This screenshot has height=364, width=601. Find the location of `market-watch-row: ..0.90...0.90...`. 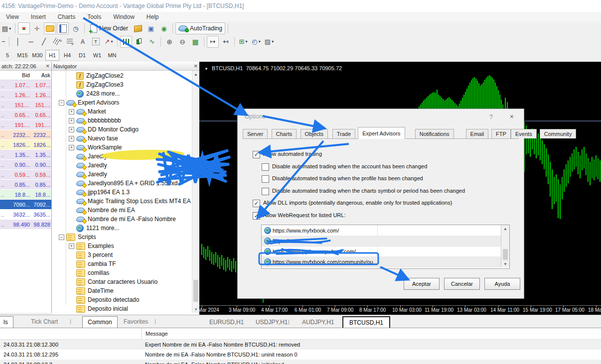

market-watch-row: ..0.90...0.90... is located at coordinates (26, 165).